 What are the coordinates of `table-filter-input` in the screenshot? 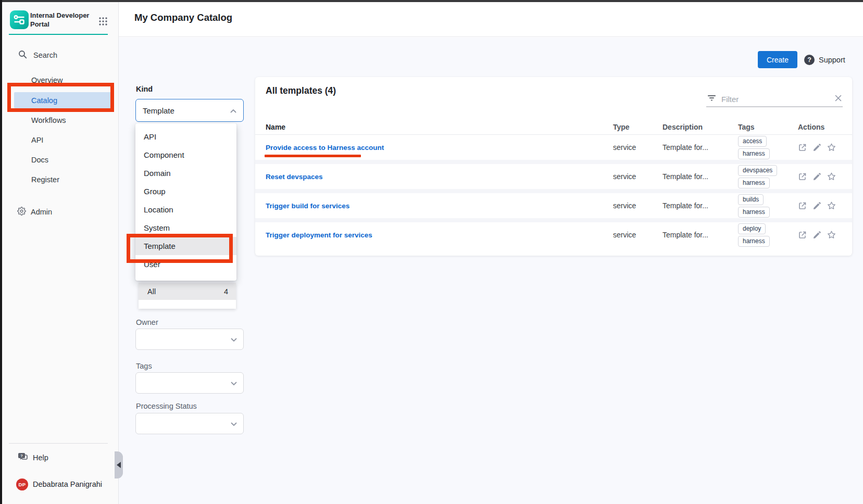 It's located at (776, 99).